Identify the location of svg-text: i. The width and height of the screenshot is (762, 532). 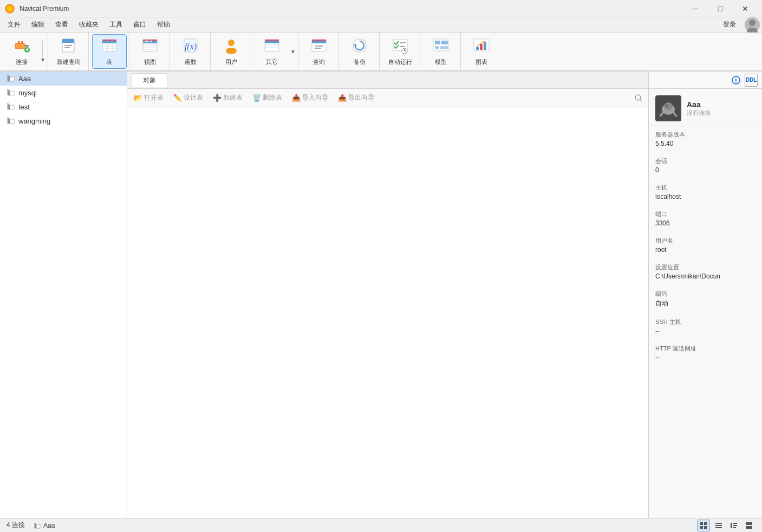
(737, 80).